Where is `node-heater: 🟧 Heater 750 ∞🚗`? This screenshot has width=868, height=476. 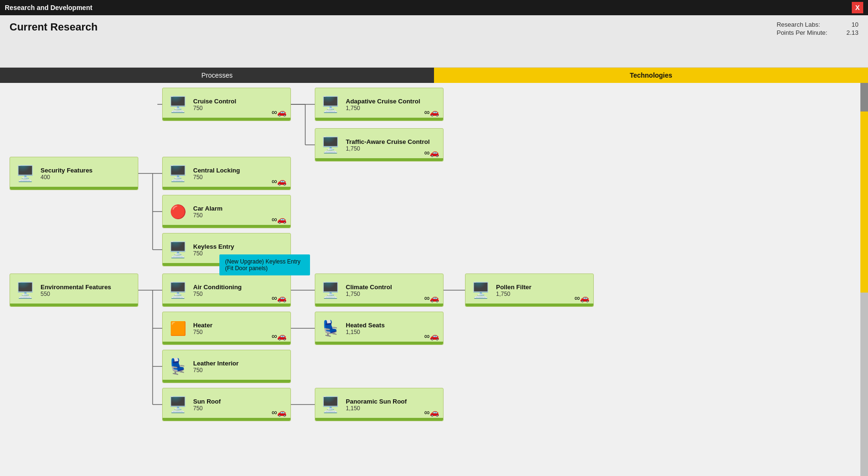 node-heater: 🟧 Heater 750 ∞🚗 is located at coordinates (227, 328).